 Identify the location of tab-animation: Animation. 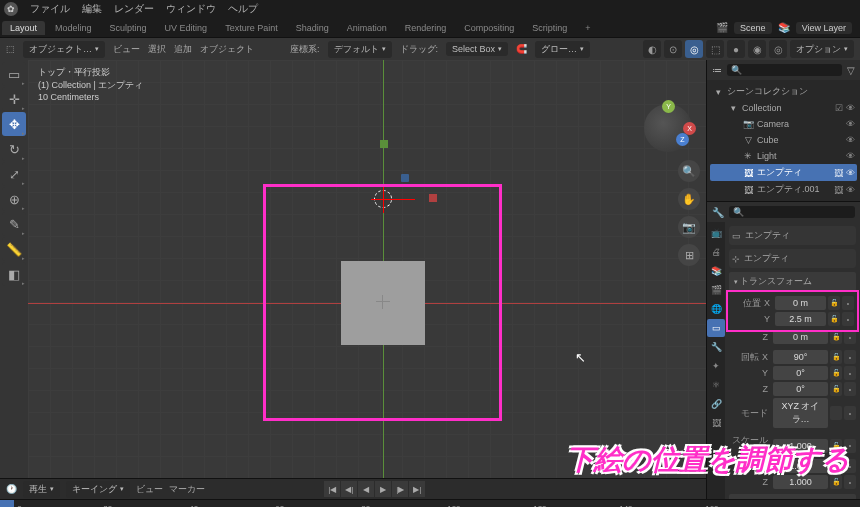
(367, 28).